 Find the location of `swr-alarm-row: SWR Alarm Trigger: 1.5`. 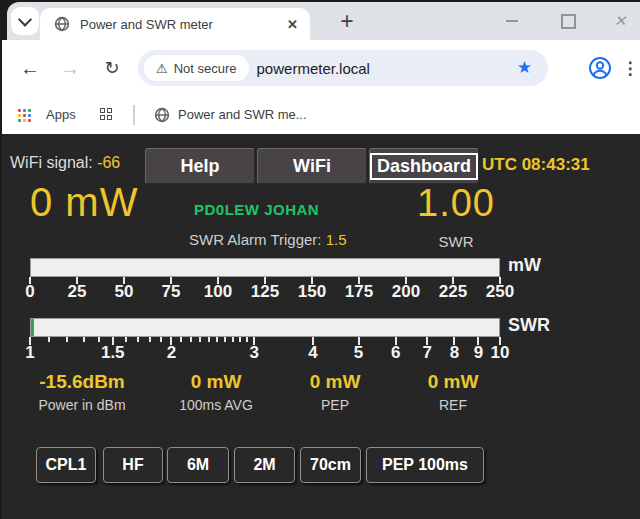

swr-alarm-row: SWR Alarm Trigger: 1.5 is located at coordinates (268, 240).